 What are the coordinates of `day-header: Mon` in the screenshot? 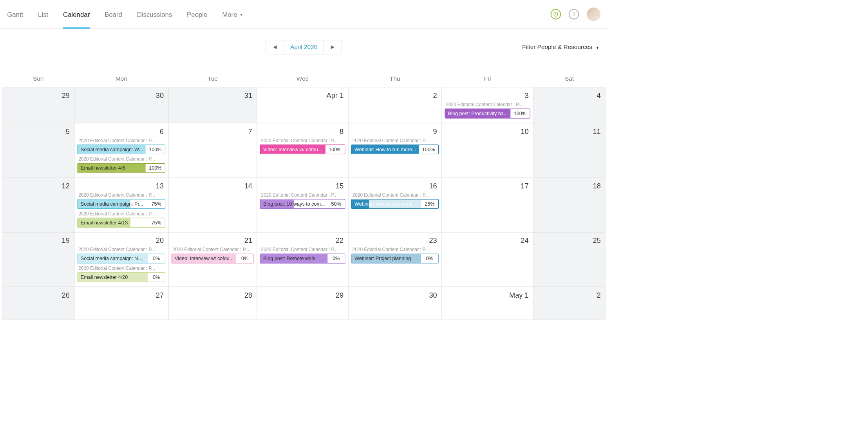 It's located at (121, 81).